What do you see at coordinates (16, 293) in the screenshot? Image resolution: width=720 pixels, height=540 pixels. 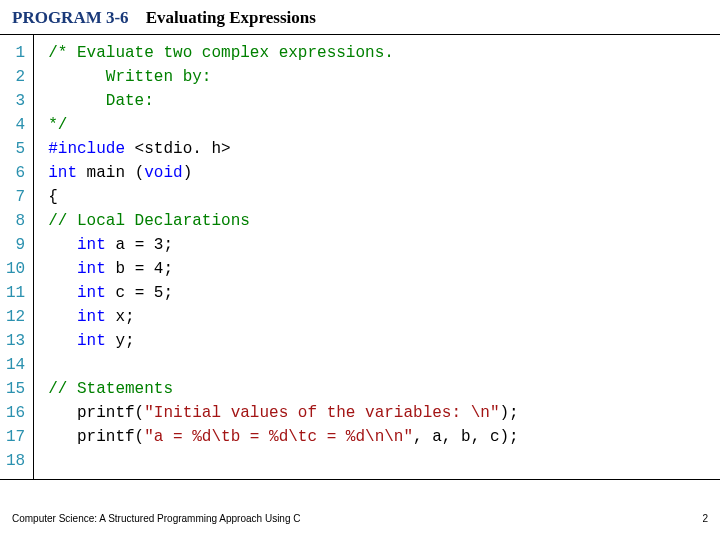 I see `line-number: 11` at bounding box center [16, 293].